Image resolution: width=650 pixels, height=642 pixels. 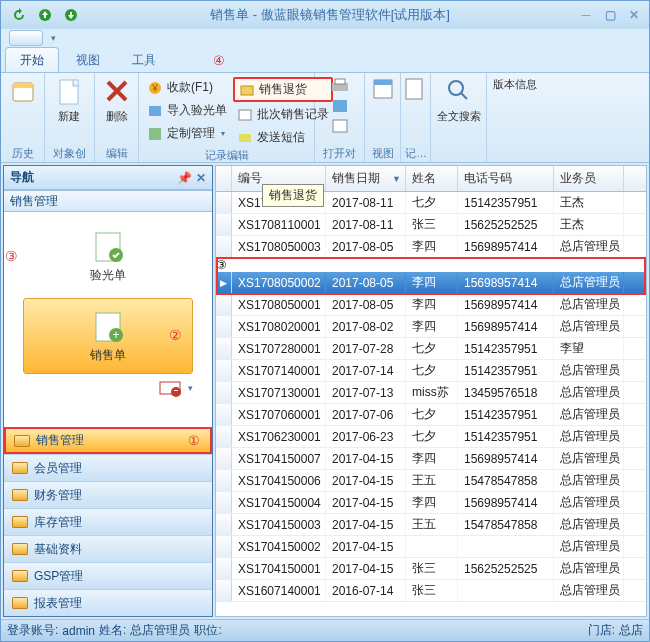 What do you see at coordinates (431, 283) in the screenshot?
I see `table-row: ▶XS17080500022017-08-05李四15698957414总店管理…` at bounding box center [431, 283].